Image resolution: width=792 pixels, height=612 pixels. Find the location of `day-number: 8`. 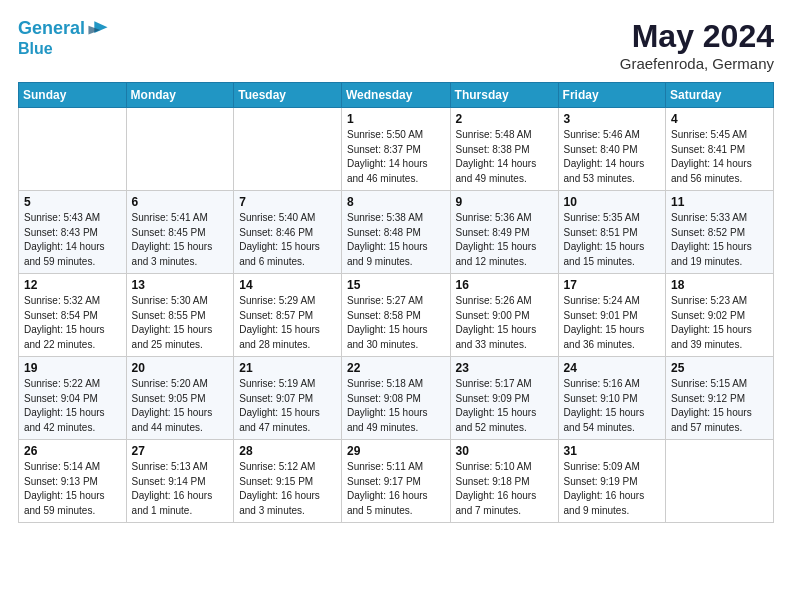

day-number: 8 is located at coordinates (396, 202).